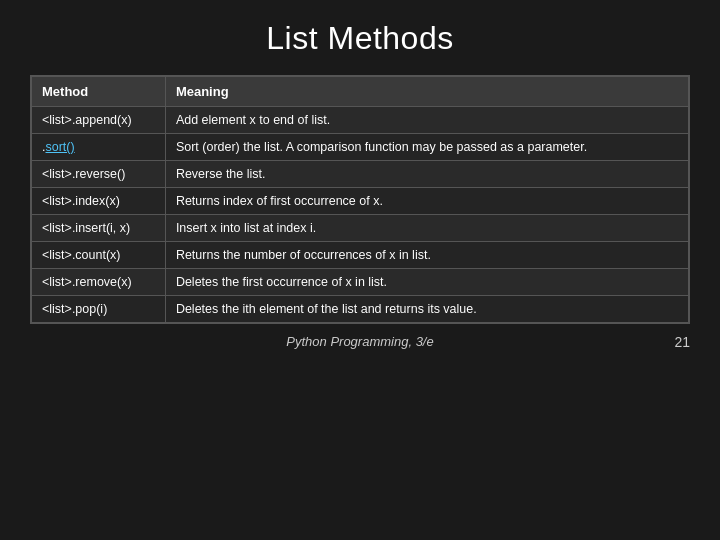 The width and height of the screenshot is (720, 540). I want to click on table-row: <list>.insert(i, x)Insert x into list at…, so click(360, 228).